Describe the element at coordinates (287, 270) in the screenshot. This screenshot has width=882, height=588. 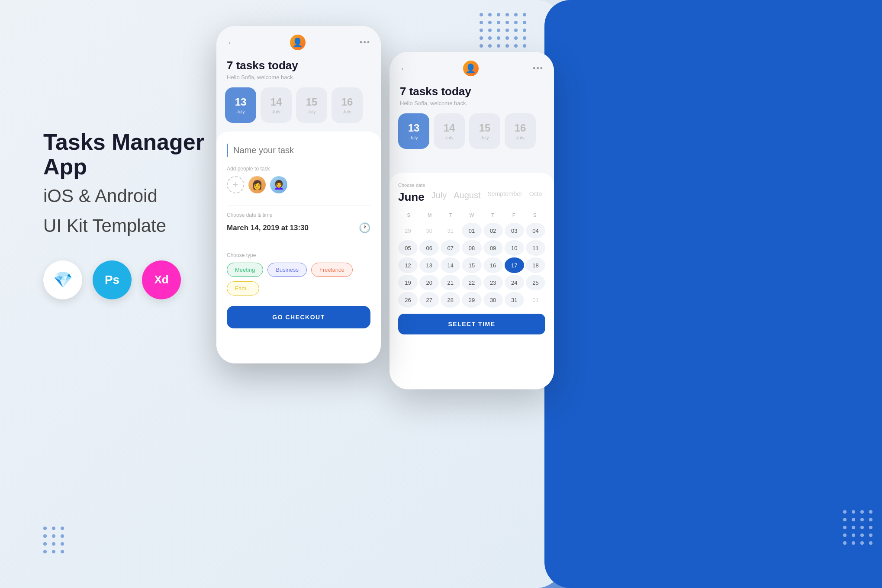
I see `chip-business: Business` at that location.